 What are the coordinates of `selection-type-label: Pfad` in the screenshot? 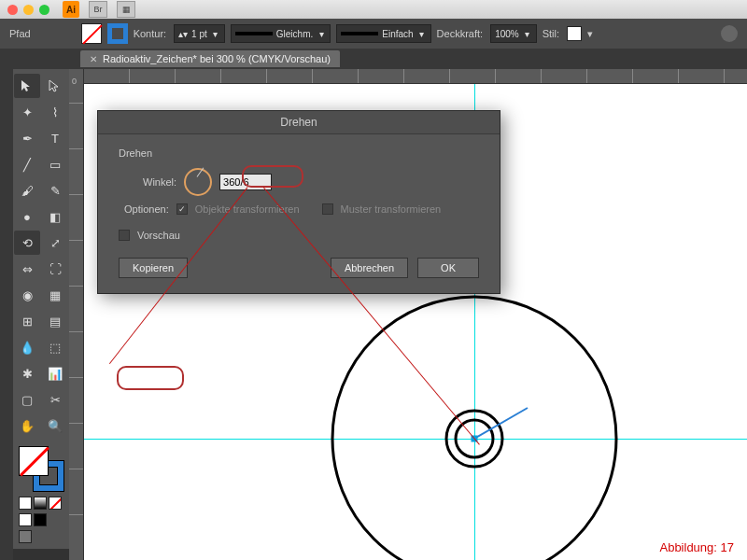 It's located at (21, 34).